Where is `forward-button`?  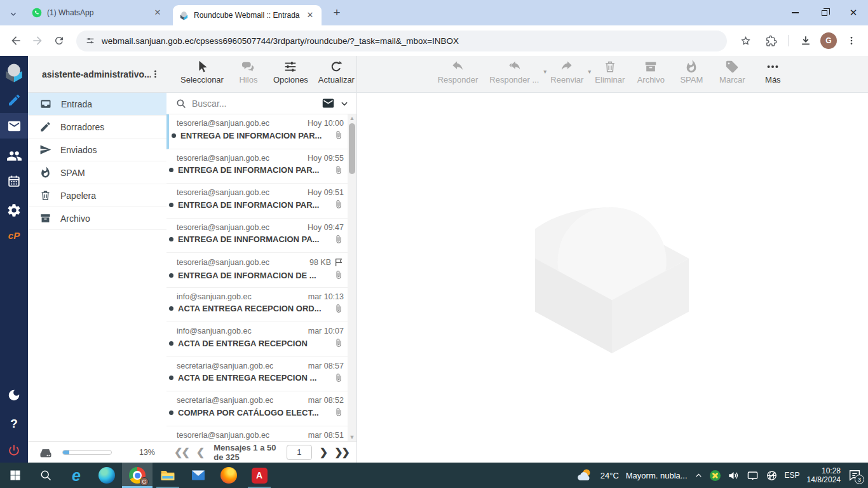 forward-button is located at coordinates (37, 41).